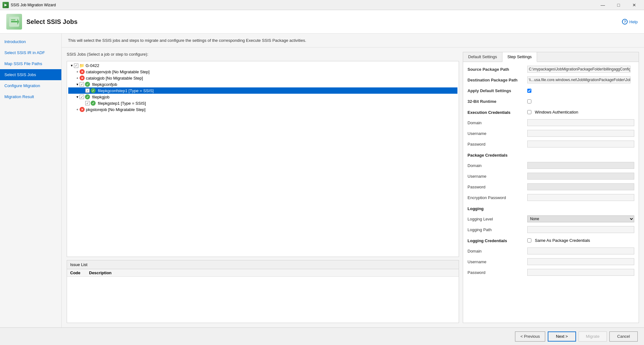 The image size is (644, 345). Describe the element at coordinates (497, 91) in the screenshot. I see `apply-default-settings-label: Apply Default Settings` at that location.